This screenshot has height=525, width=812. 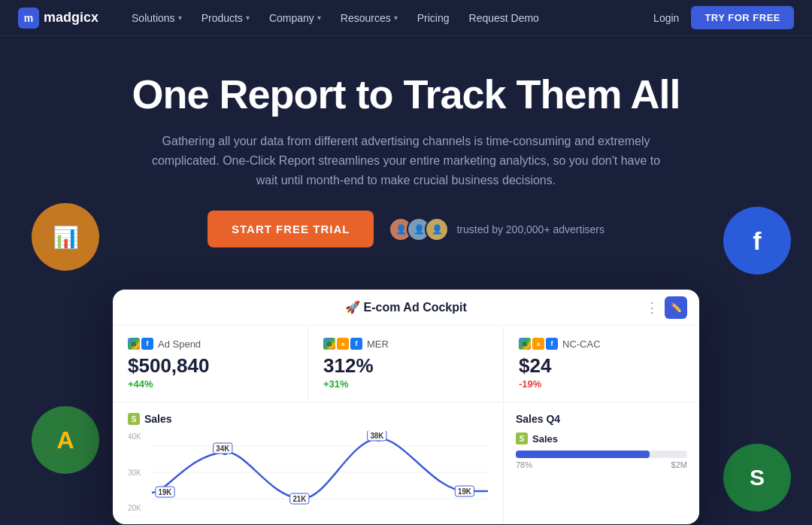 I want to click on sales-chart-panel: S Sales 40K 30K 20K, so click(x=308, y=463).